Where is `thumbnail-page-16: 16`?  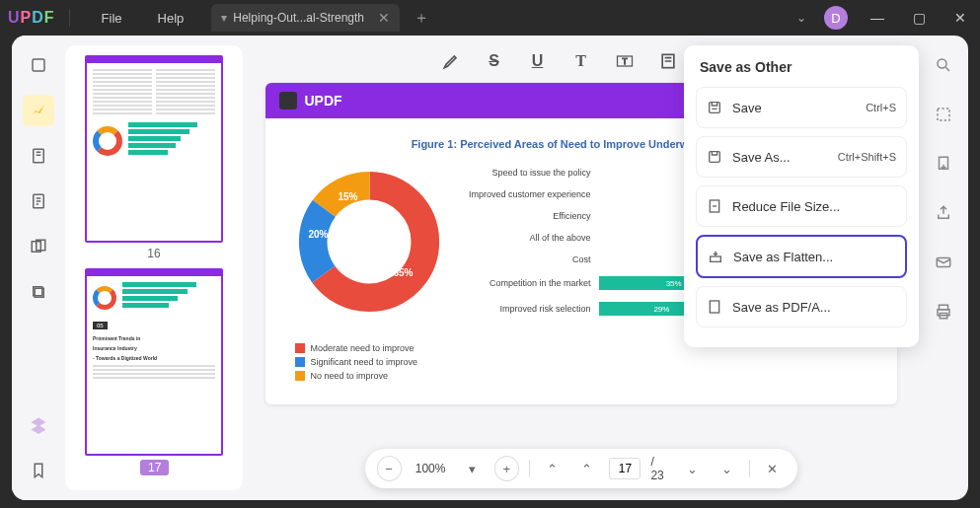 thumbnail-page-16: 16 is located at coordinates (154, 158).